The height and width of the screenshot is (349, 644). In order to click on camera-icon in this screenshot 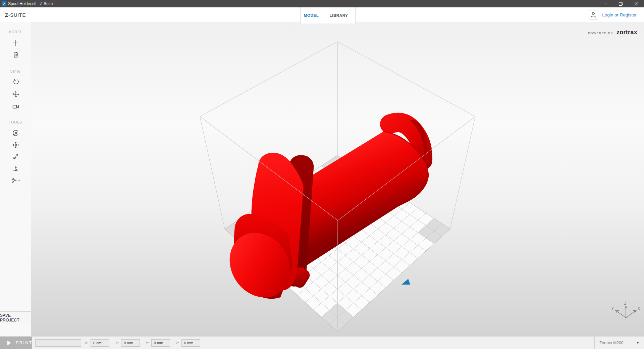, I will do `click(16, 107)`.